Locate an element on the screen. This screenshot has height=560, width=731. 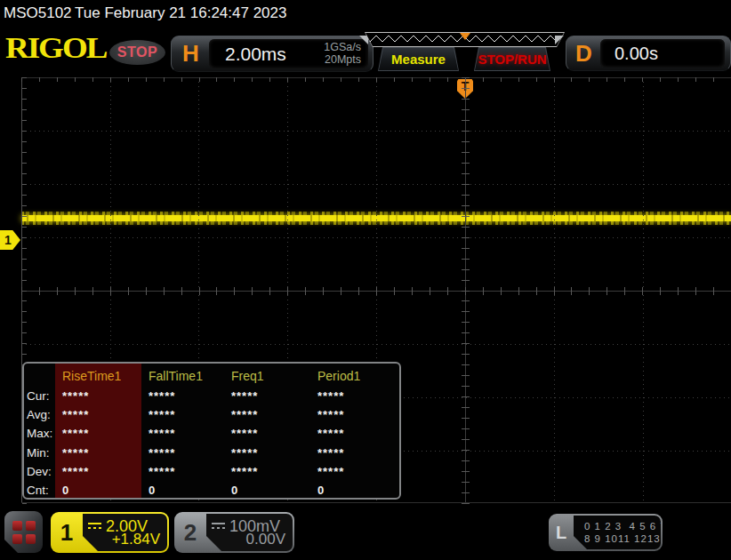
measurement-column-falltime: FallTime1 is located at coordinates (183, 375).